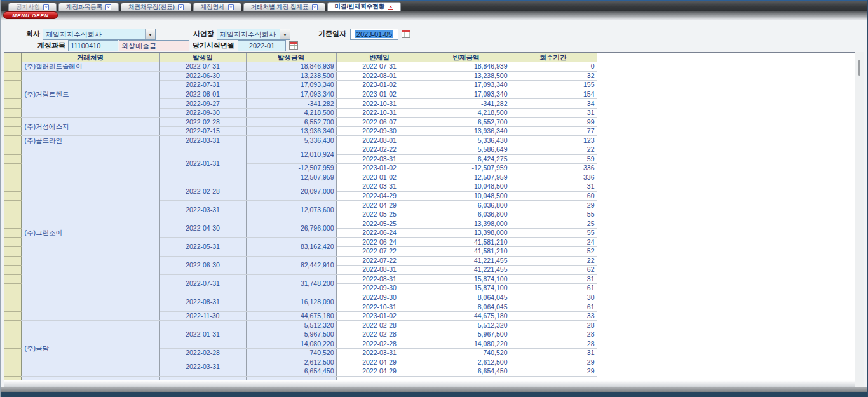  What do you see at coordinates (203, 85) in the screenshot?
I see `occurrence-date-cell: 2022-07-31` at bounding box center [203, 85].